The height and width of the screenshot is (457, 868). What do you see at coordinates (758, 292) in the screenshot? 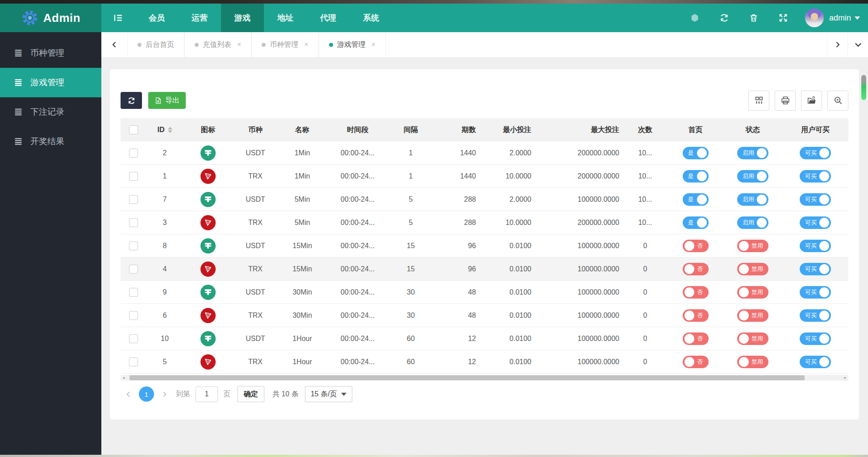
I see `status-toggle-label: 禁用` at bounding box center [758, 292].